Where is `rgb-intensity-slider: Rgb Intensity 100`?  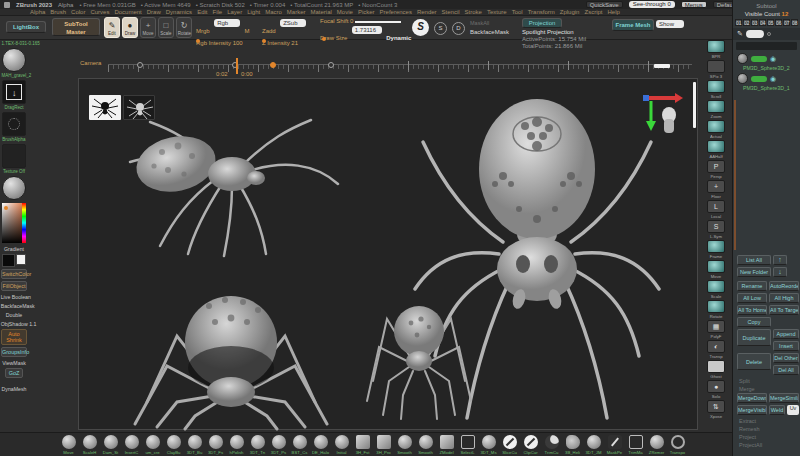 rgb-intensity-slider: Rgb Intensity 100 is located at coordinates (223, 43).